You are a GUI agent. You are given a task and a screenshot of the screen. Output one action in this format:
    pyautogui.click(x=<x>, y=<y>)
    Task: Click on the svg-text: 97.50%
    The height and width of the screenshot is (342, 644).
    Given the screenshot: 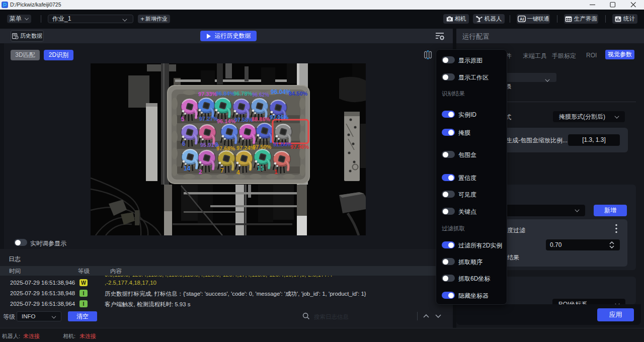 What is the action you would take?
    pyautogui.click(x=262, y=147)
    